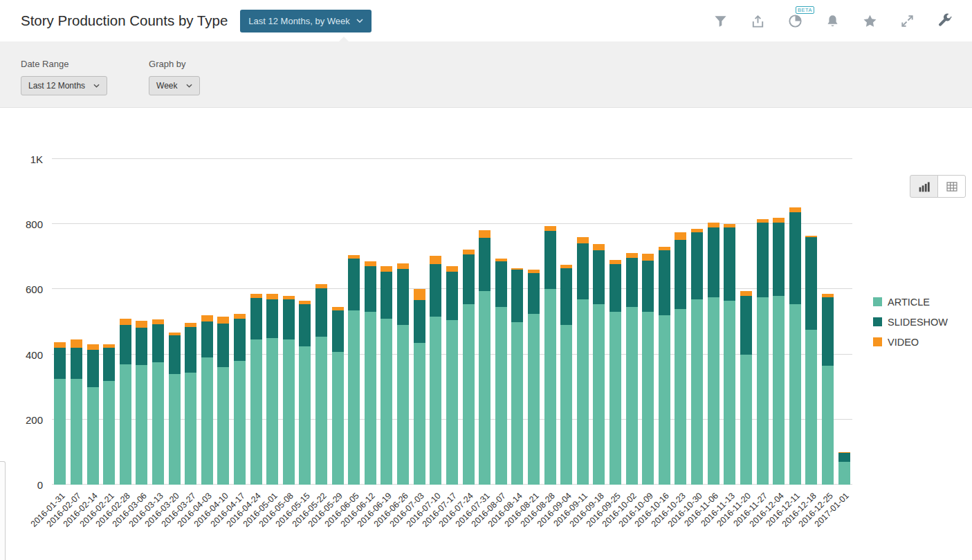 Image resolution: width=972 pixels, height=560 pixels. What do you see at coordinates (371, 322) in the screenshot?
I see `bar-column: 2016-06-12` at bounding box center [371, 322].